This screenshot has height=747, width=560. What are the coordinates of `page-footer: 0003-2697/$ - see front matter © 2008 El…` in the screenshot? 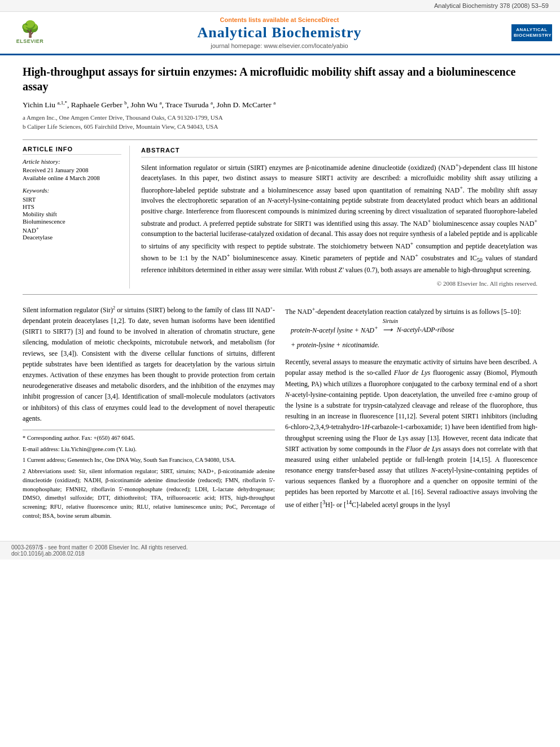 It's located at (280, 550).